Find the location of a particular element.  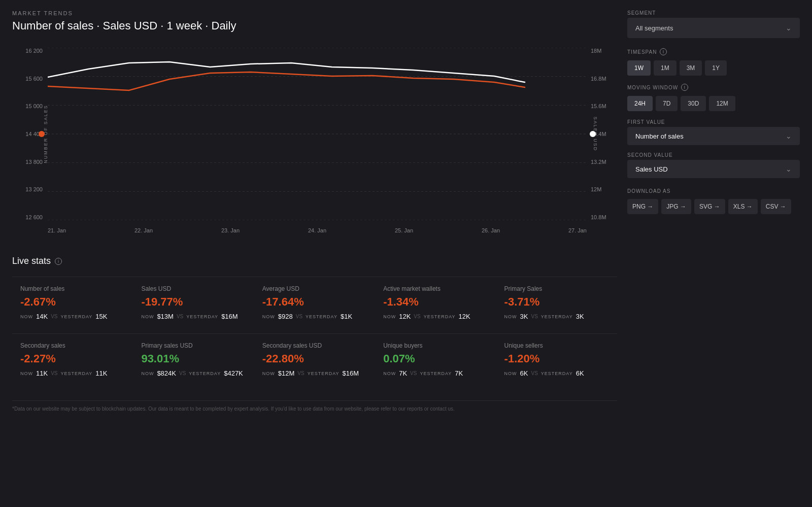

download-svg-btn: SVG → is located at coordinates (709, 207).